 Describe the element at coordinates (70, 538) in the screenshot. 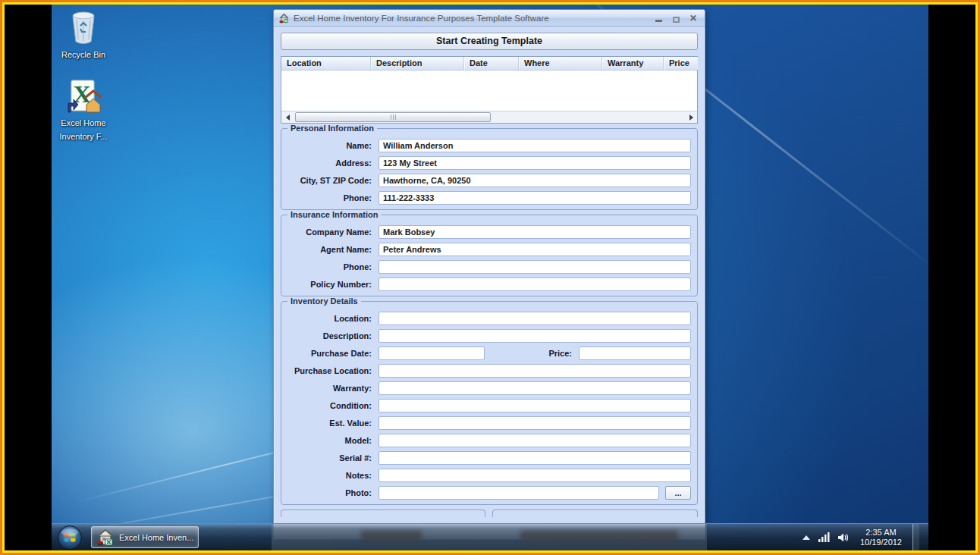

I see `start-button` at that location.